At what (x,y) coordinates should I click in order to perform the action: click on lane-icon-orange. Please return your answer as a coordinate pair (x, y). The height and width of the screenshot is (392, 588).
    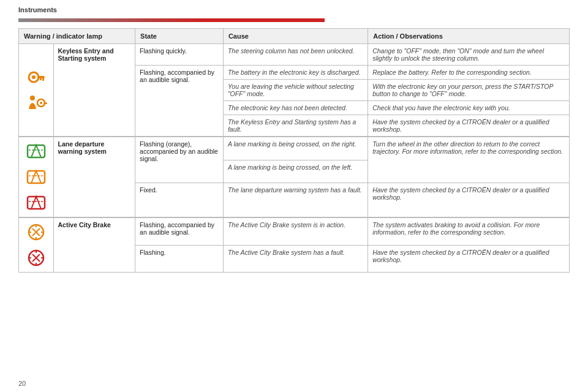
    Looking at the image, I should click on (36, 177).